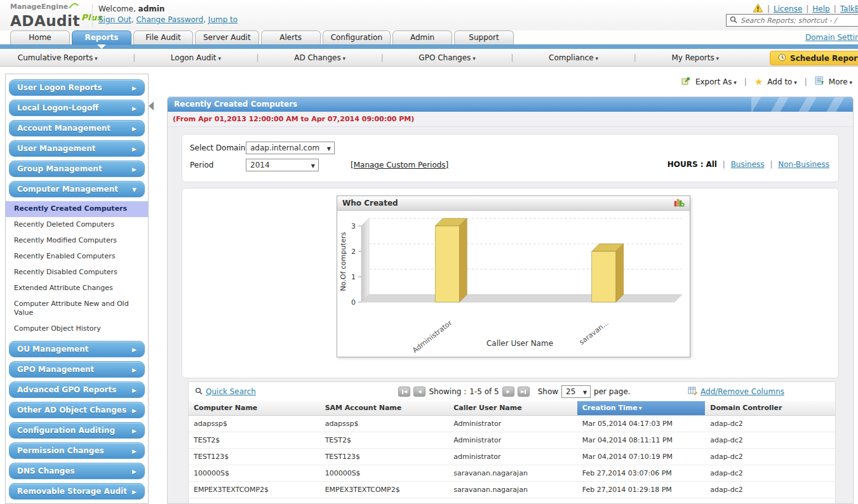 Image resolution: width=858 pixels, height=504 pixels. I want to click on session-link-jump-to: Jump to, so click(223, 20).